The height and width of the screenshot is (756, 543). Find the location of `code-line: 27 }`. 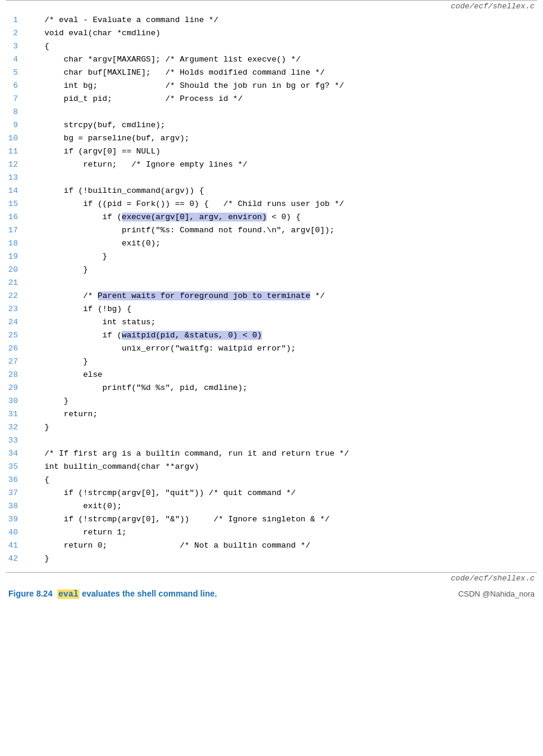

code-line: 27 } is located at coordinates (272, 362).